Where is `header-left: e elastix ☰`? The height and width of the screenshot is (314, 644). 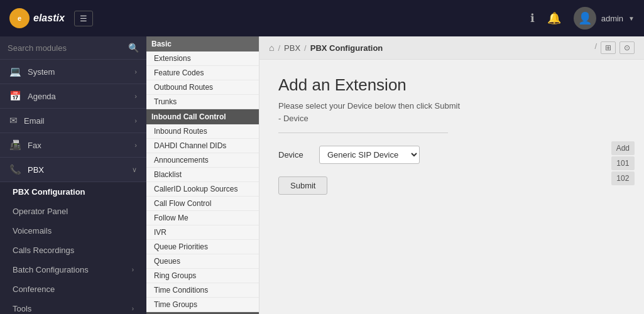 header-left: e elastix ☰ is located at coordinates (52, 18).